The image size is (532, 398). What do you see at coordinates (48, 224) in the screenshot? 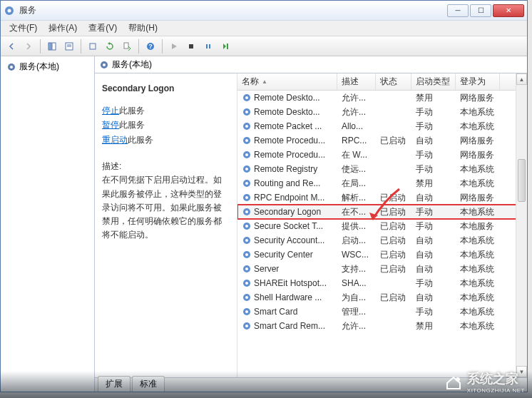
I see `tree-pane: 服务(本地)` at bounding box center [48, 224].